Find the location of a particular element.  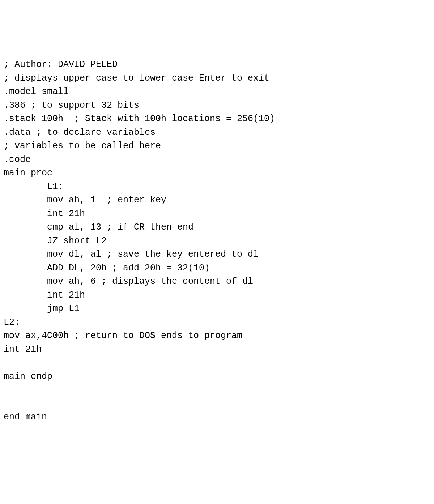

code-line: JZ short L2 is located at coordinates (55, 241).